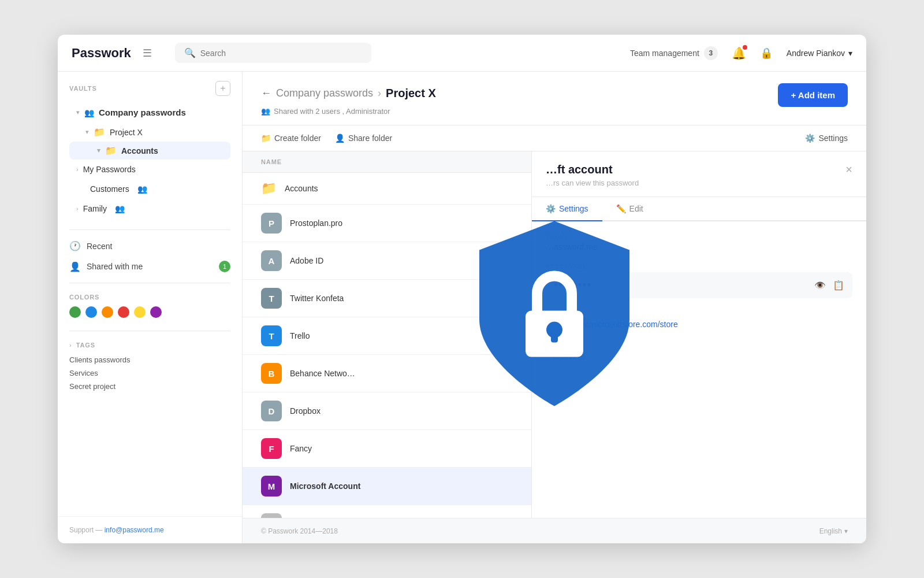 This screenshot has height=578, width=924. Describe the element at coordinates (150, 386) in the screenshot. I see `tag-secret-project: Secret project` at that location.